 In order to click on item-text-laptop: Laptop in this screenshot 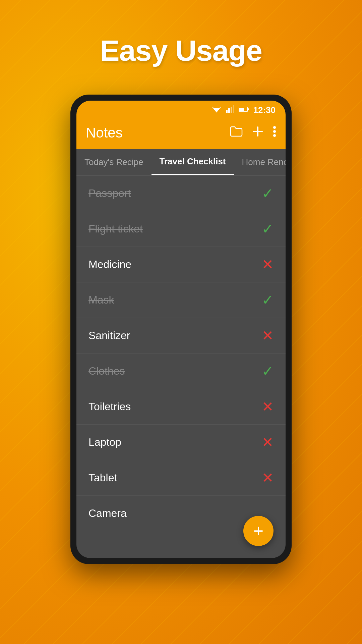, I will do `click(105, 442)`.